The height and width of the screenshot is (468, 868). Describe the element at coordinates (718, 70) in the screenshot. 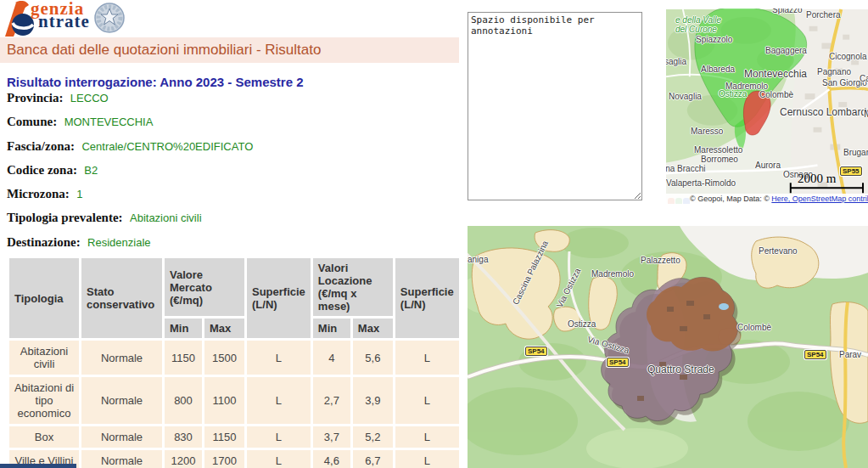

I see `map-label-albareda: Albareda` at that location.